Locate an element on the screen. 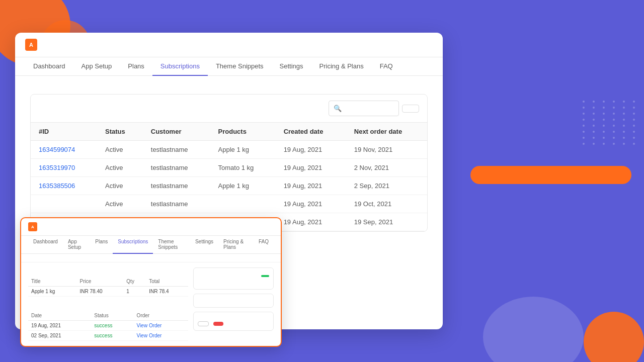 Image resolution: width=644 pixels, height=362 pixels. col-products: Products is located at coordinates (243, 132).